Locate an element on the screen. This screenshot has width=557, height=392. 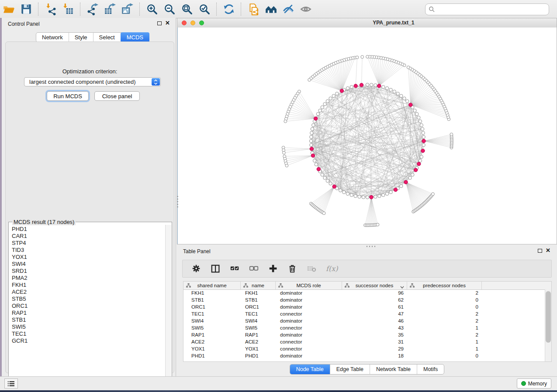
zoom-selected-icon is located at coordinates (204, 9).